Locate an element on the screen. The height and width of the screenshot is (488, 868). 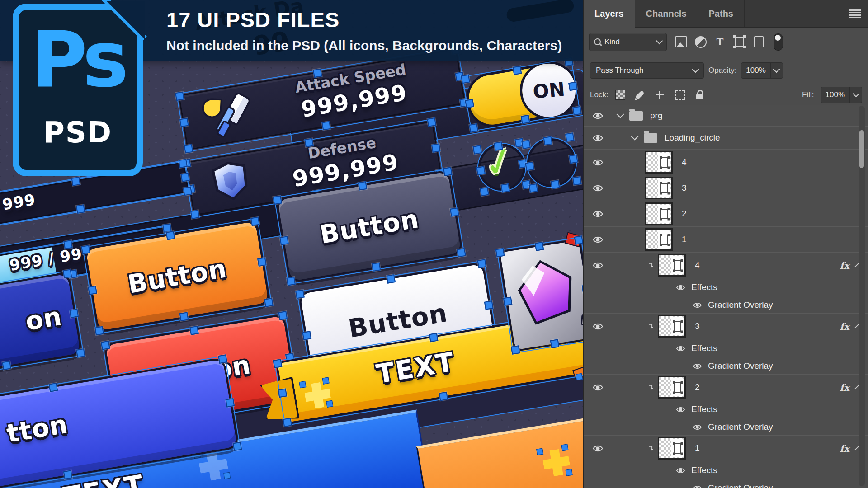
tab-paths: Paths is located at coordinates (722, 14).